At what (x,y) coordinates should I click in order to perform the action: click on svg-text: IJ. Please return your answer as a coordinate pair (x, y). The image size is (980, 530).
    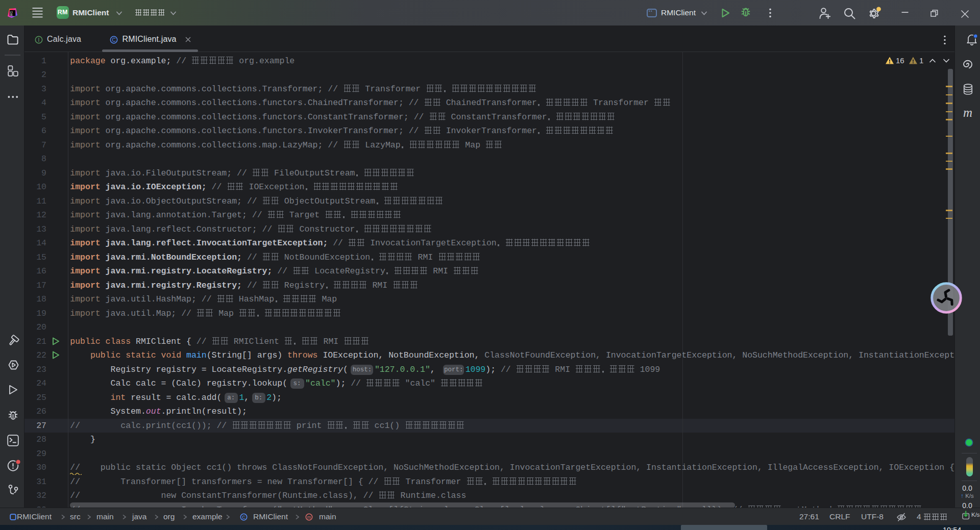
    Looking at the image, I should click on (11, 12).